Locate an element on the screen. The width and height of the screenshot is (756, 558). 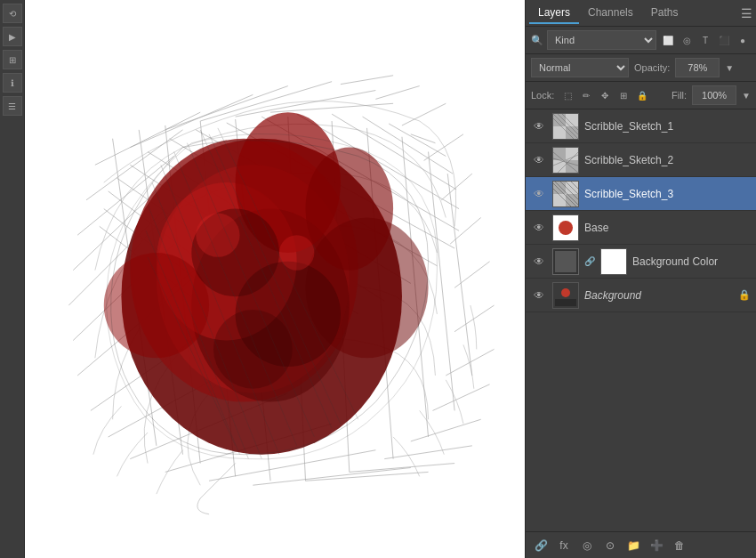
layer-visibility-scribble-sketch-2: 👁 is located at coordinates (539, 160).